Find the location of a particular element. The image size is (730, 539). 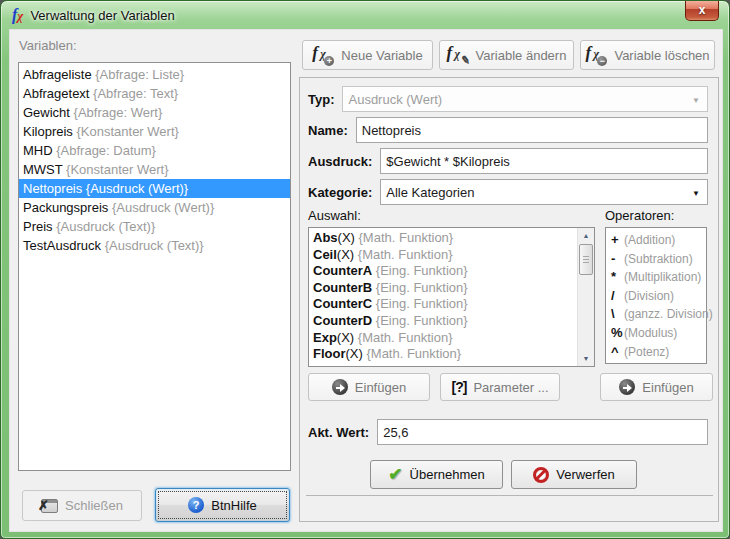

variable-item: MWST {Konstanter Wert} is located at coordinates (154, 170).